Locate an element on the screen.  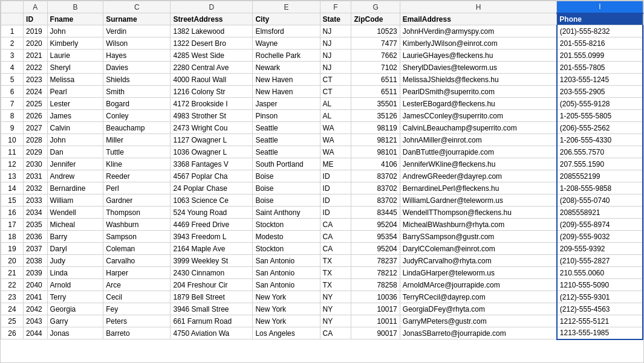
cell-city: Newark is located at coordinates (287, 68).